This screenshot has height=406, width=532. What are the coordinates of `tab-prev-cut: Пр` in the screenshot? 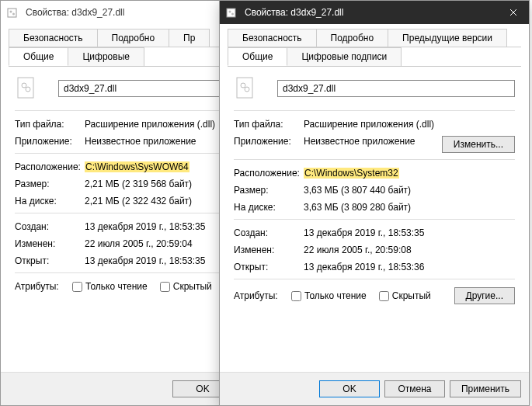 It's located at (190, 37).